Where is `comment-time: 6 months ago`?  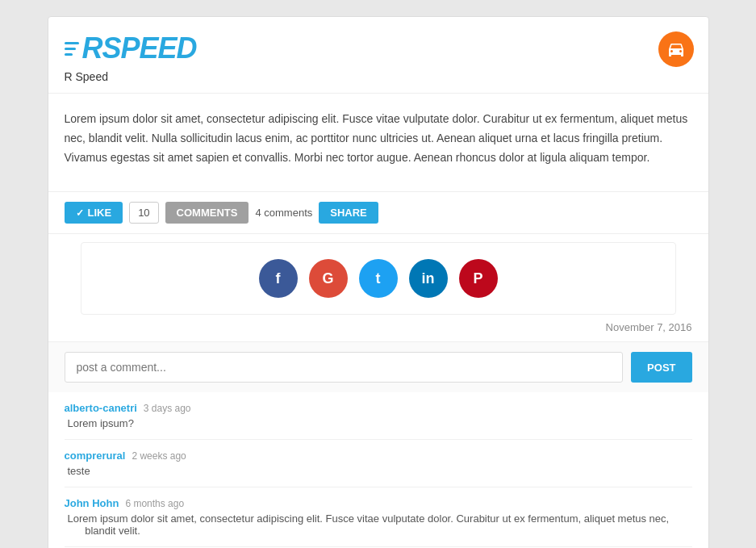 comment-time: 6 months ago is located at coordinates (155, 504).